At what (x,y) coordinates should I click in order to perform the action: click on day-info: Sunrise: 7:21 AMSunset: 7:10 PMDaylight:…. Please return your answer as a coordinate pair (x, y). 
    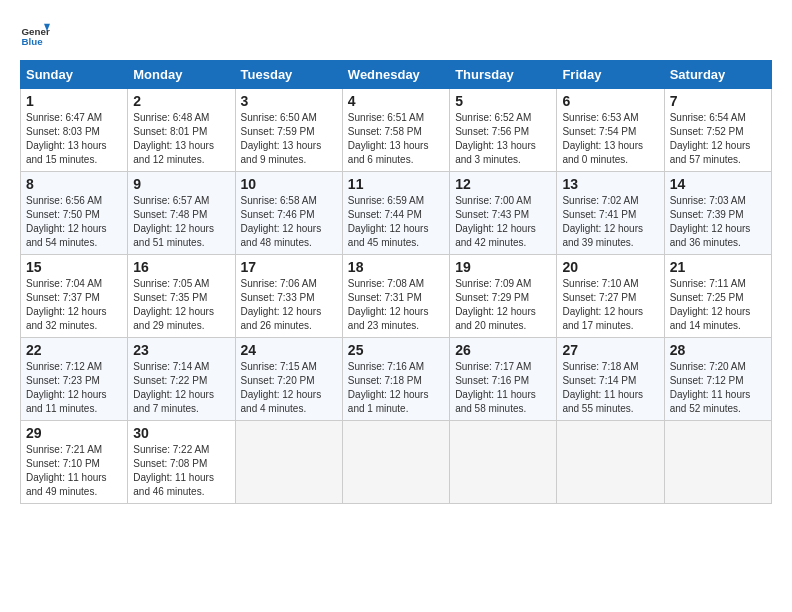
    Looking at the image, I should click on (66, 470).